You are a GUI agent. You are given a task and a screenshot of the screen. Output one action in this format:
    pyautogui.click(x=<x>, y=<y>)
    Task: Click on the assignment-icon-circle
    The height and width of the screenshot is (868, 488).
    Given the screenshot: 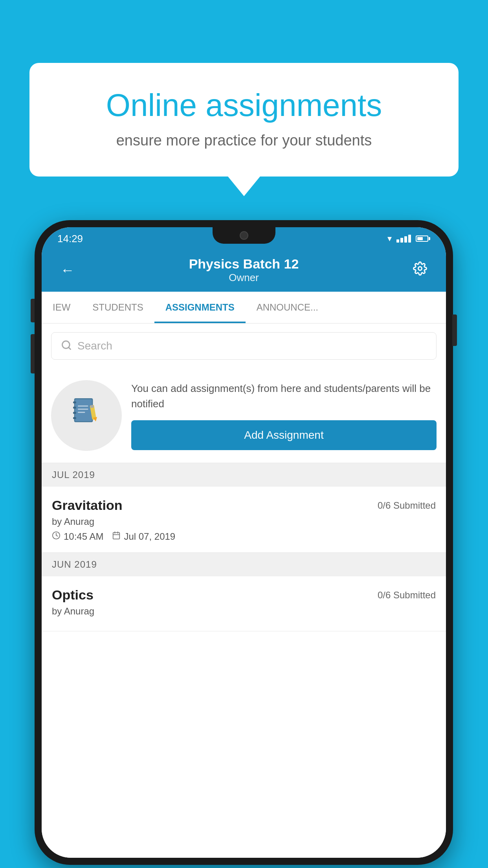 What is the action you would take?
    pyautogui.click(x=86, y=416)
    